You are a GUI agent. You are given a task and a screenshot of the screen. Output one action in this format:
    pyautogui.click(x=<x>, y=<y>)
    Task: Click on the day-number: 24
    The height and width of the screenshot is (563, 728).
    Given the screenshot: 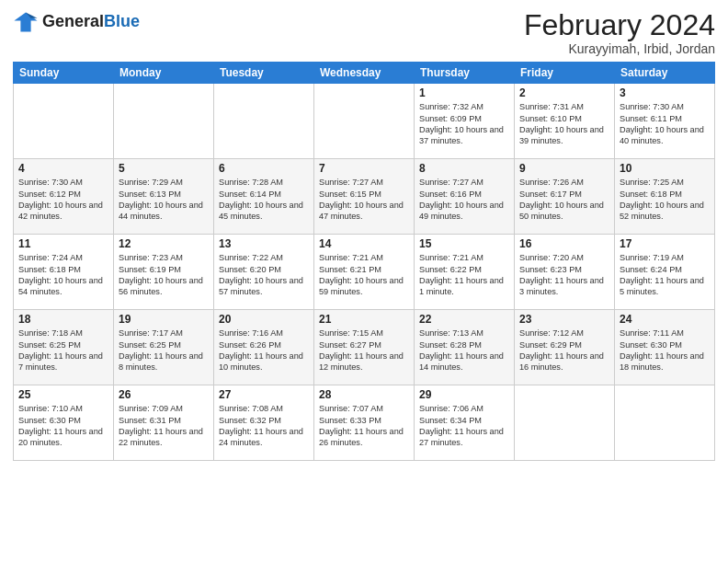 What is the action you would take?
    pyautogui.click(x=665, y=319)
    